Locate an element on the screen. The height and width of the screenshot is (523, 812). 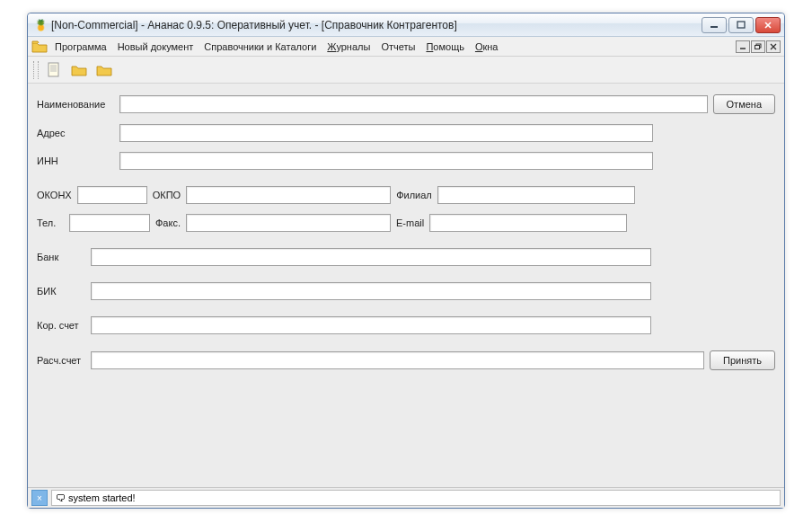
speech-icon: 🗨 is located at coordinates (61, 498).